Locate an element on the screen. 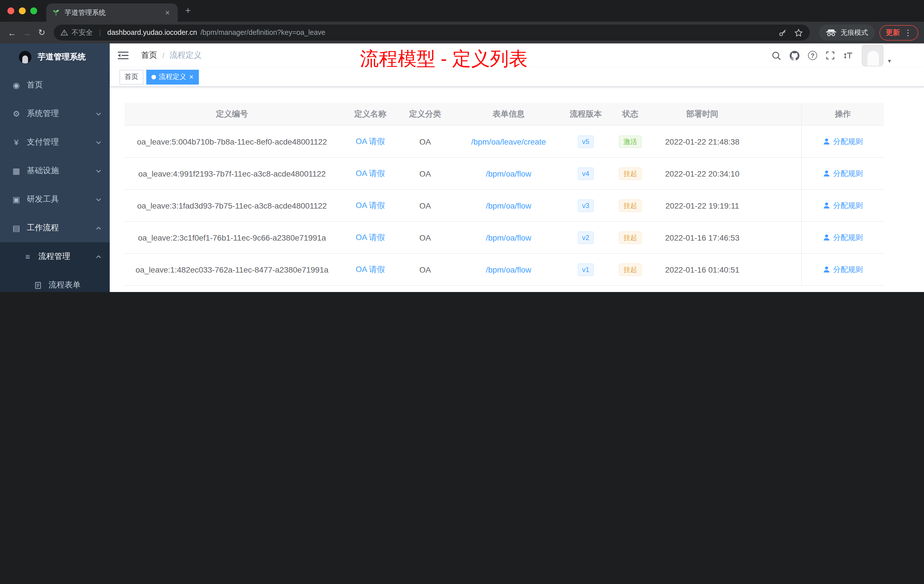 This screenshot has height=584, width=924. yuan-icon: ¥ is located at coordinates (16, 142).